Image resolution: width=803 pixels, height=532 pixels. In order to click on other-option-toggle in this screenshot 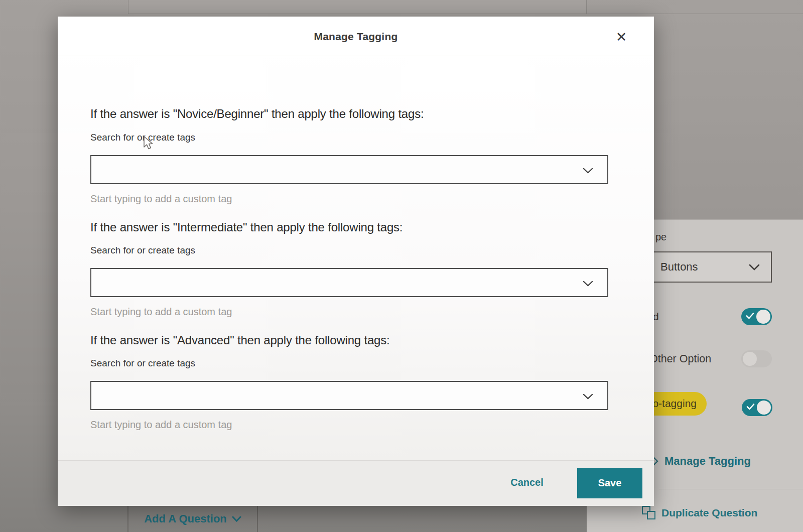, I will do `click(757, 359)`.